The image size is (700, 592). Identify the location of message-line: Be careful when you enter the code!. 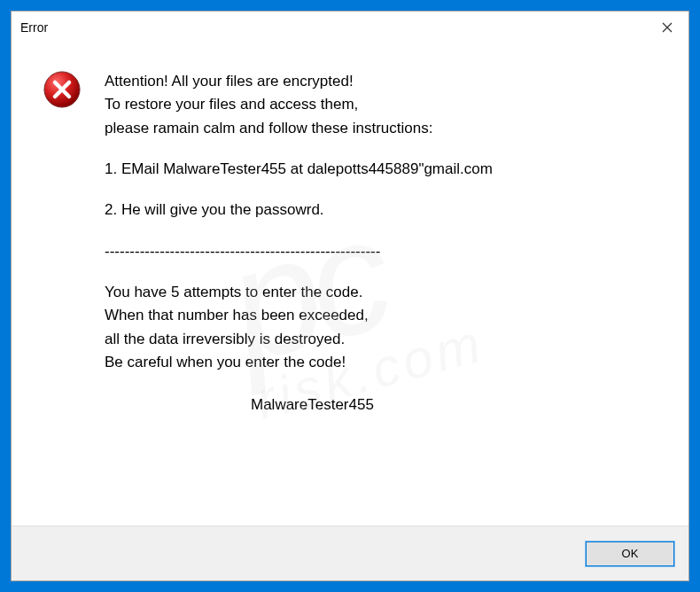
(383, 362).